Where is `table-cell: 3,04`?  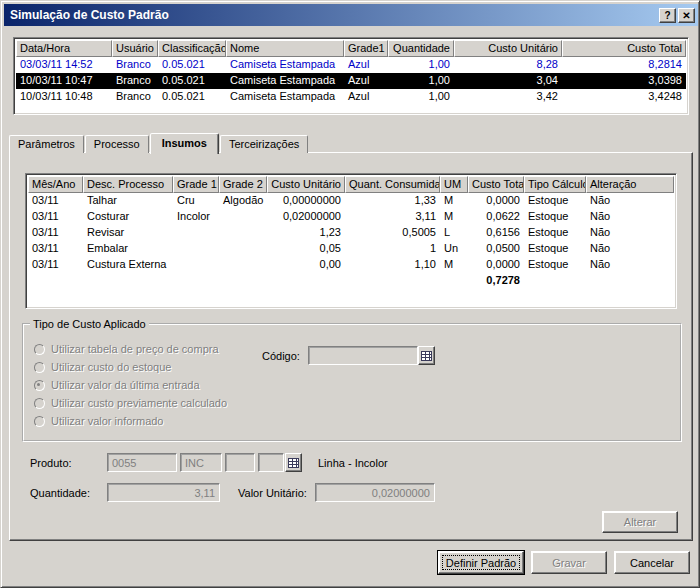 table-cell: 3,04 is located at coordinates (508, 81).